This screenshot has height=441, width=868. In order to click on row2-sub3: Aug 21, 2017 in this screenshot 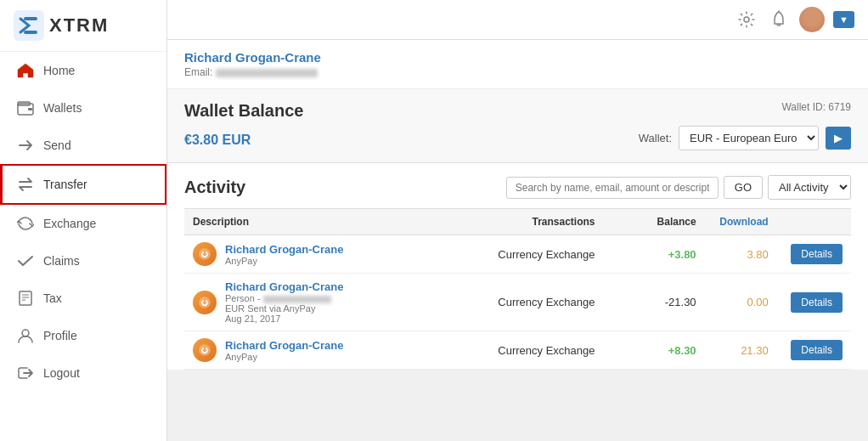, I will do `click(284, 319)`.